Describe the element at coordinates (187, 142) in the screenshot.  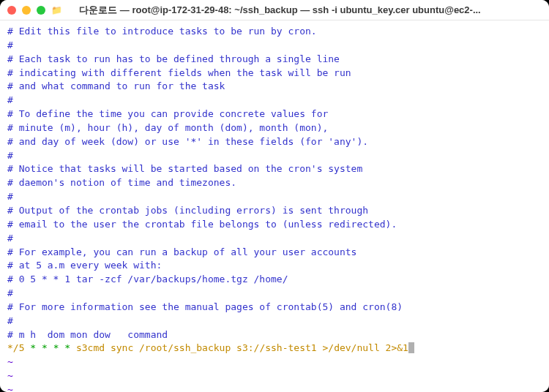
I see `comment-line: # and day of week (dow) or use '*' in th…` at that location.